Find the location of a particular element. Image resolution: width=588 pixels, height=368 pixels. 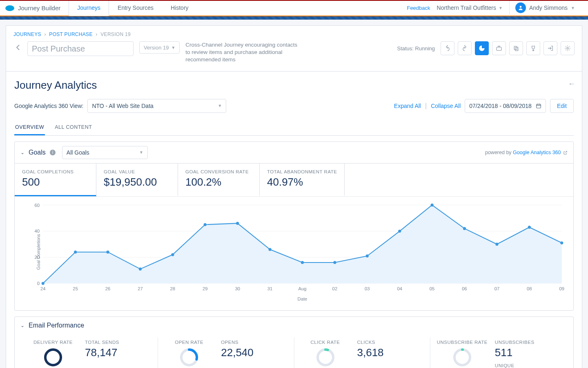

svg-text: 05 is located at coordinates (432, 288).